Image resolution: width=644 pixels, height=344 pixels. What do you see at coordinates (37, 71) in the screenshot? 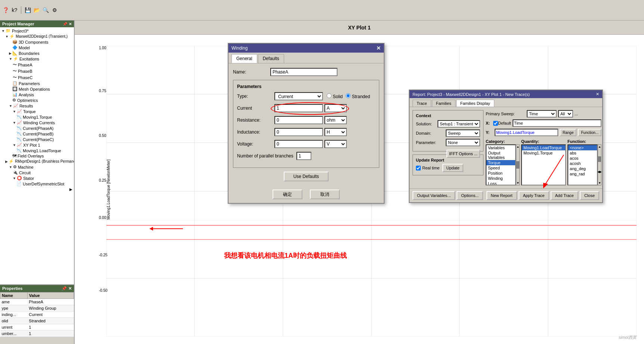
I see `tree-item-phaseB: 〜 PhaseB` at bounding box center [37, 71].